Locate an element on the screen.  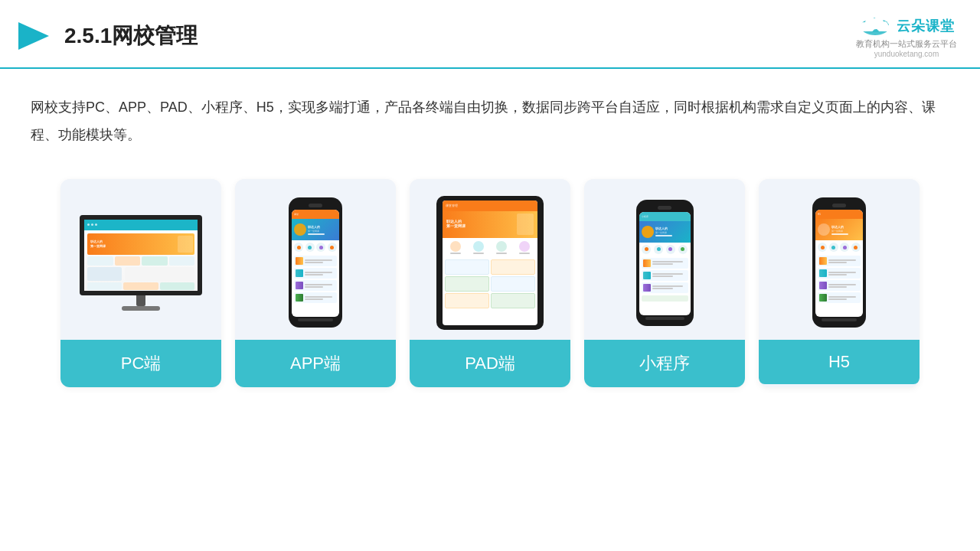
logo-cloud: ☁ 云朵课堂 is located at coordinates (906, 26).